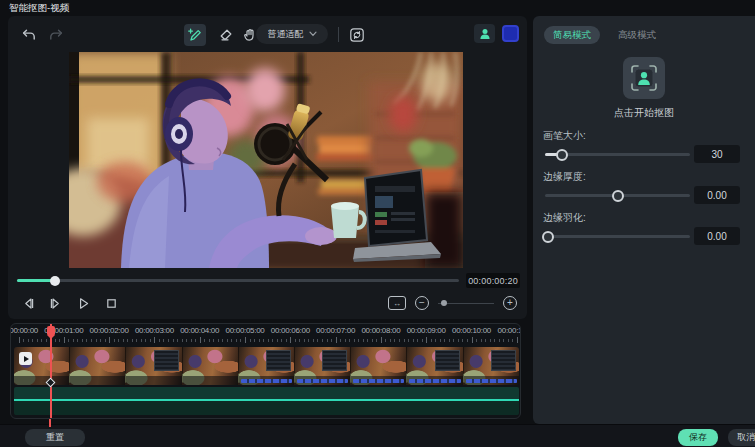 The image size is (755, 447). Describe the element at coordinates (644, 113) in the screenshot. I see `start-matting-caption: 点击开始抠图` at that location.